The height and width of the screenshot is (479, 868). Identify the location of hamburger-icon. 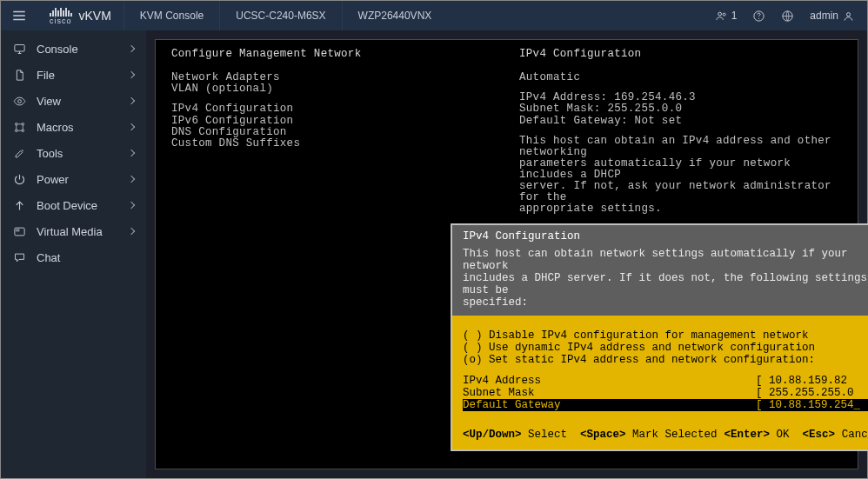
(19, 16).